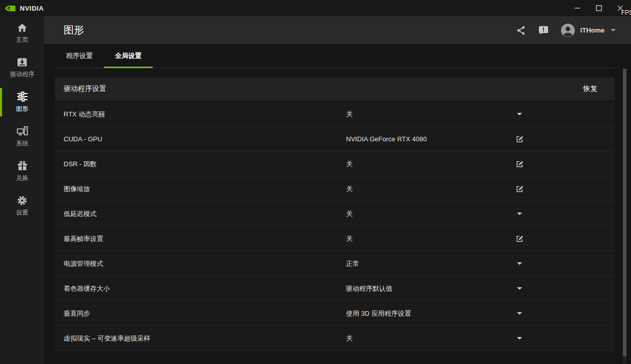 The width and height of the screenshot is (631, 364). Describe the element at coordinates (316, 8) in the screenshot. I see `titlebar: NVIDIA` at that location.